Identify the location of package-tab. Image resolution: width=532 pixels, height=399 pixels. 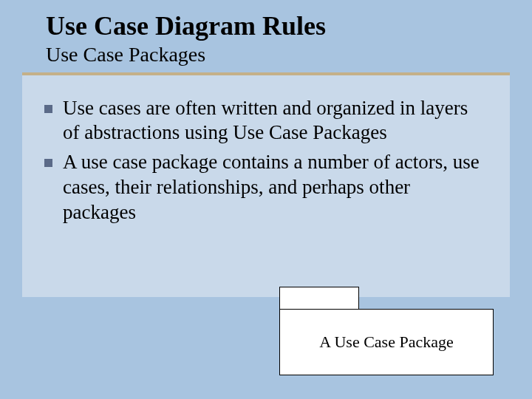
(319, 298).